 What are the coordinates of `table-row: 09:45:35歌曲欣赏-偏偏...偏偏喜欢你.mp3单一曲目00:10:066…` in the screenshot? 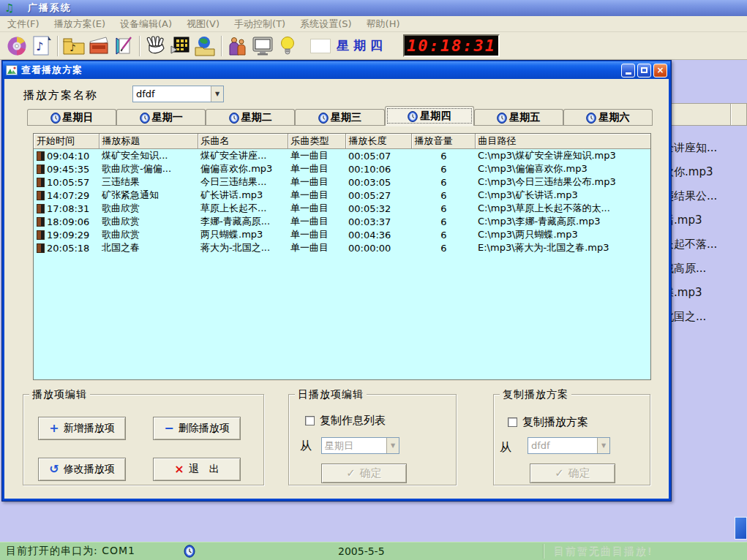 It's located at (342, 169).